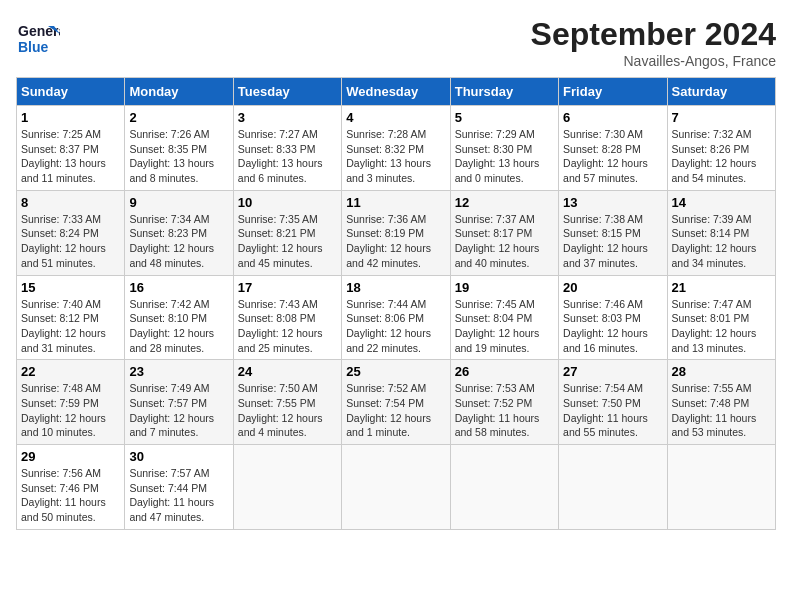  Describe the element at coordinates (495, 304) in the screenshot. I see `sunrise-label: Sunrise: 7:45 AM` at that location.